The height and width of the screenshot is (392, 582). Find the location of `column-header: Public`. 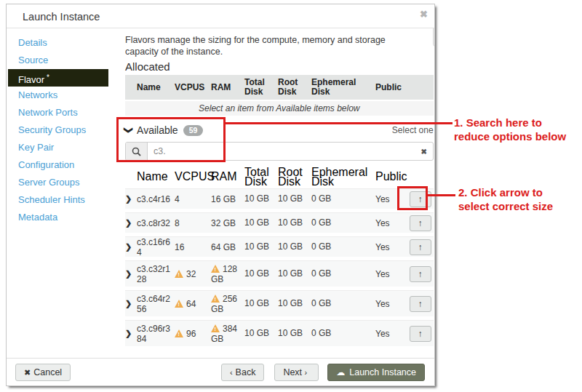

column-header: Public is located at coordinates (384, 177).